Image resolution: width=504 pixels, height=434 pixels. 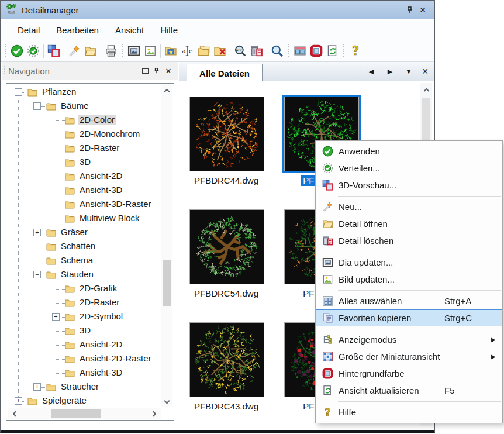 I want to click on tab-menu-icon: ▼, so click(x=409, y=71).